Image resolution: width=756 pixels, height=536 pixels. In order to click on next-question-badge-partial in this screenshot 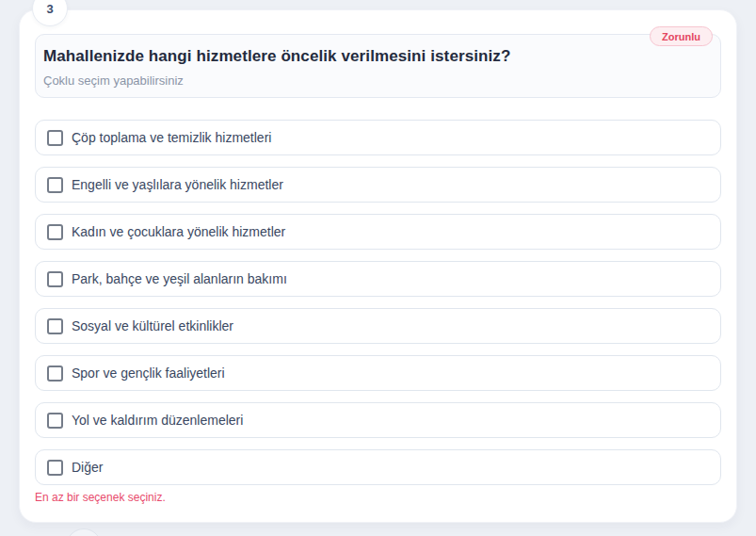, I will do `click(84, 532)`.